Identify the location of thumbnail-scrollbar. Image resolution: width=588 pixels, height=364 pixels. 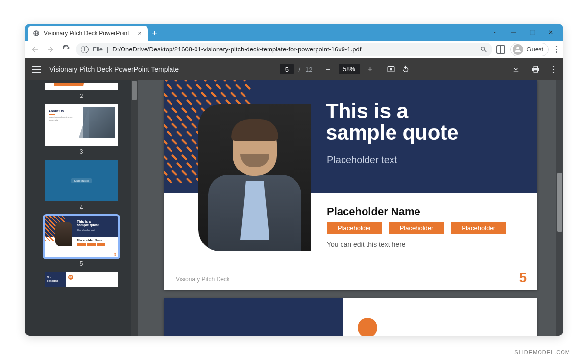
(134, 208).